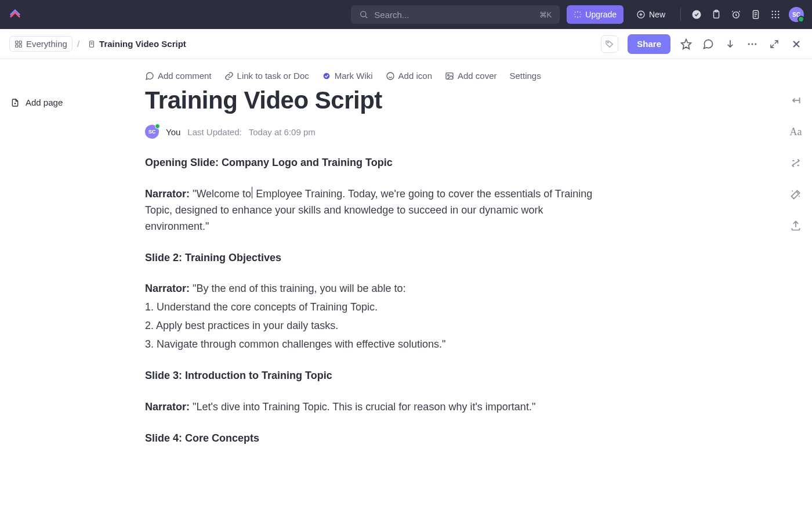  What do you see at coordinates (374, 326) in the screenshot?
I see `list-item-2: 2. Apply best practices in your daily ta…` at bounding box center [374, 326].